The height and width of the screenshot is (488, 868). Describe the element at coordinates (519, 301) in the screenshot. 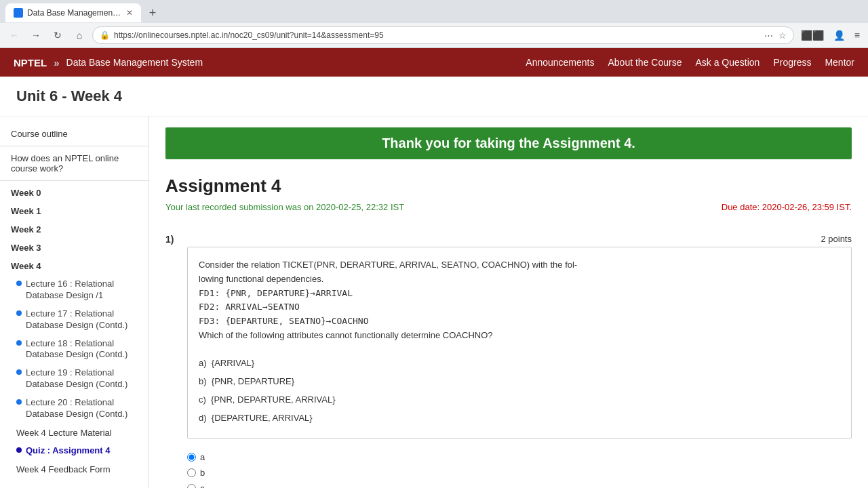

I see `q1-text: Consider the relation TICKET(PNR, DERART…` at that location.